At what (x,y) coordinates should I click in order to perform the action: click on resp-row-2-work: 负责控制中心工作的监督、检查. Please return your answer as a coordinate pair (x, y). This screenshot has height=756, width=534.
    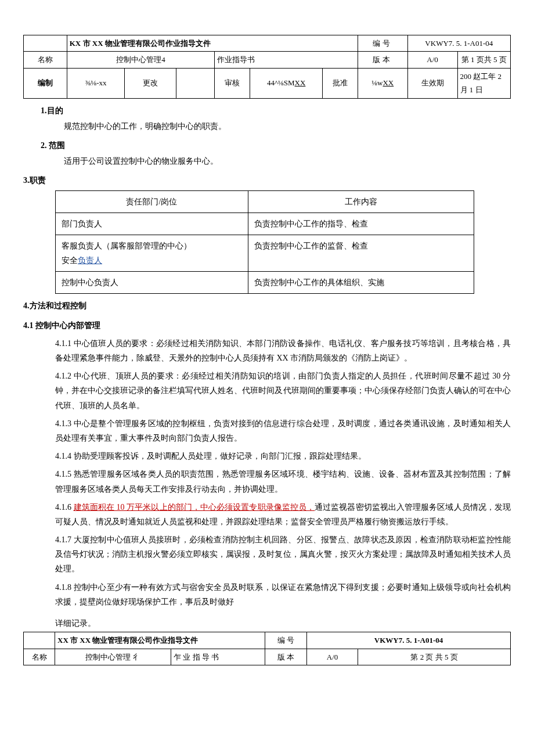
    Looking at the image, I should click on (361, 253).